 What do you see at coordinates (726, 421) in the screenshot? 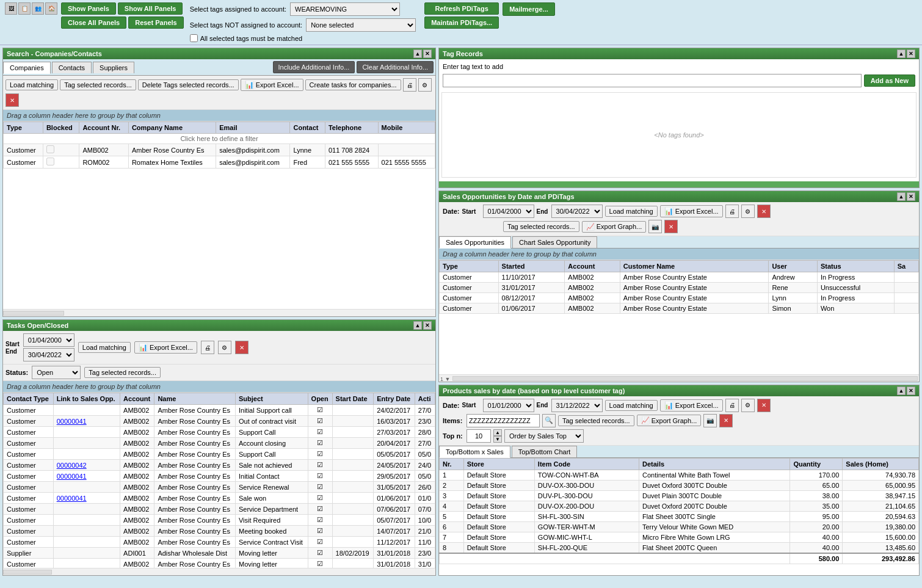
I see `products-icon4: ✕` at bounding box center [726, 421].